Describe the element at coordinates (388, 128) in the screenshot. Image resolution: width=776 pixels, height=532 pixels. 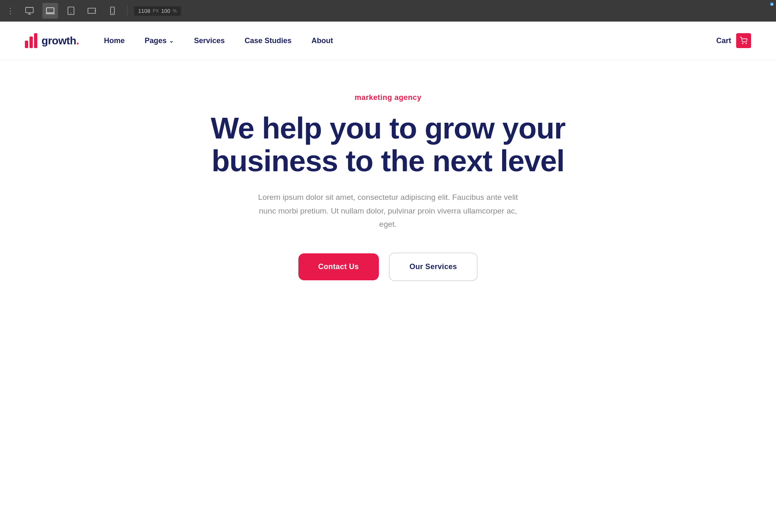
I see `hero-title-line1: We help you to grow your` at that location.